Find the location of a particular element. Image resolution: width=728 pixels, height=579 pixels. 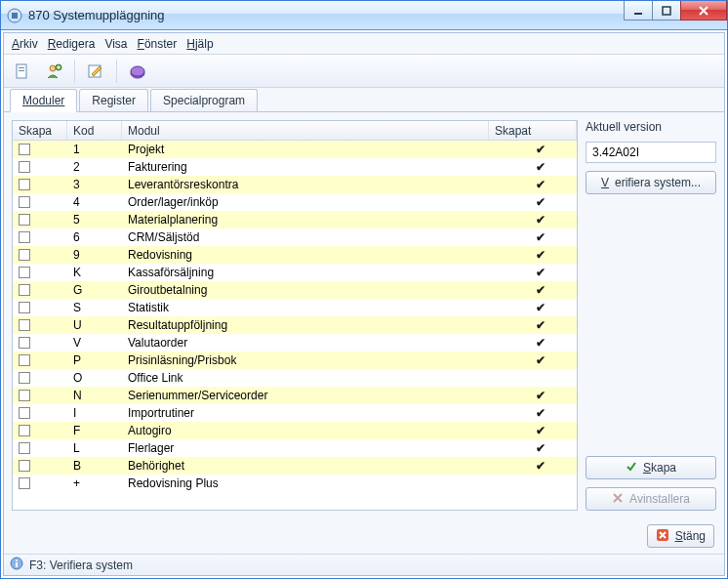

bottom-bar: Stäng is located at coordinates (364, 536).